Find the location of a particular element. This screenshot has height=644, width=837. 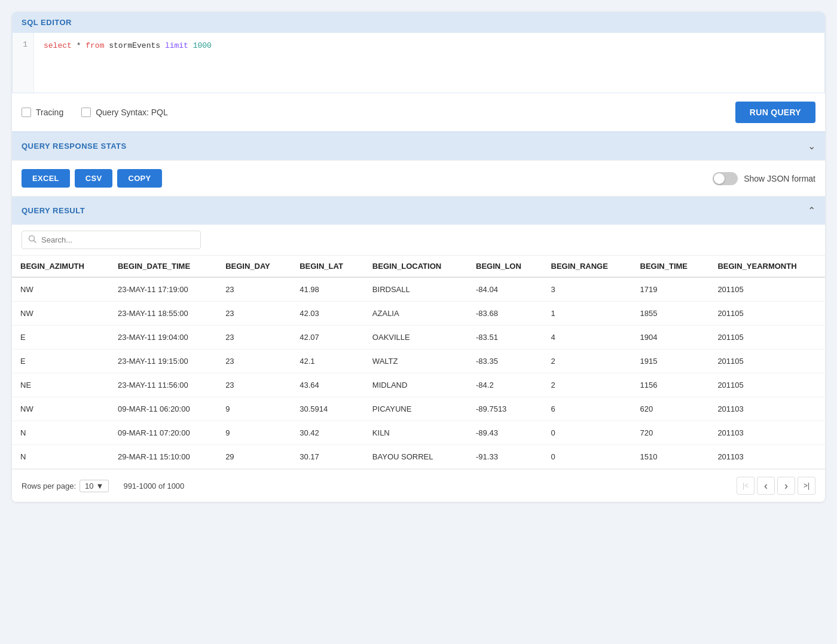

table-header: BEGIN_AZIMUTHBEGIN_DATE_TIMEBEGIN_DAYBEG… is located at coordinates (418, 266).